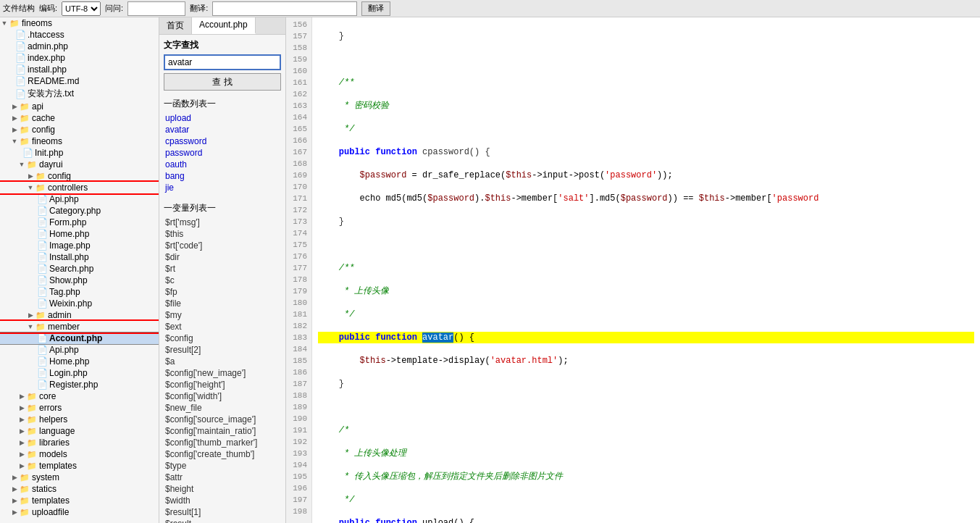 This screenshot has width=980, height=523. What do you see at coordinates (222, 338) in the screenshot?
I see `var-config: $config` at bounding box center [222, 338].